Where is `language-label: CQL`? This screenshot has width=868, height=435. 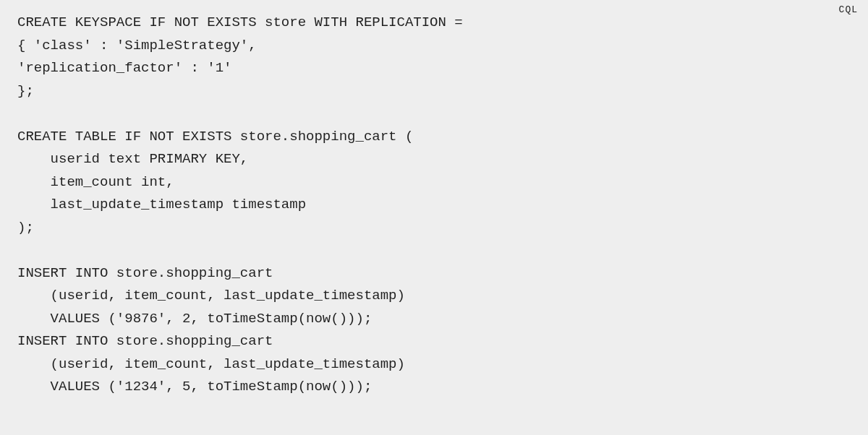
language-label: CQL is located at coordinates (848, 10).